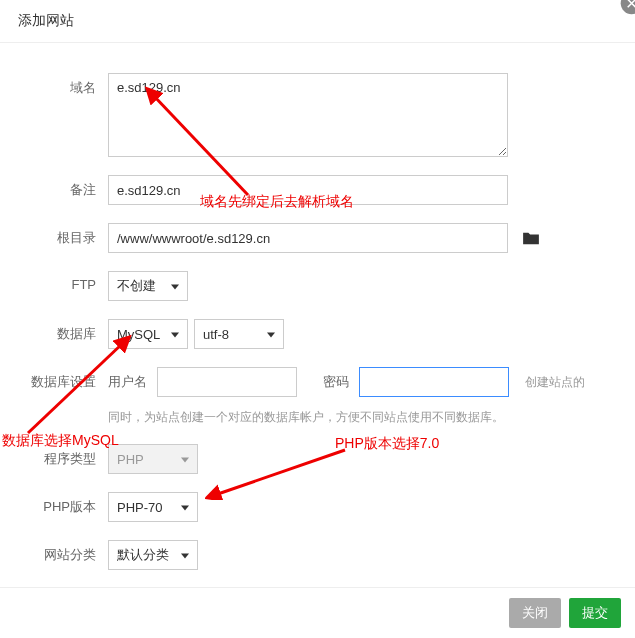  I want to click on dbuser-input, so click(227, 382).